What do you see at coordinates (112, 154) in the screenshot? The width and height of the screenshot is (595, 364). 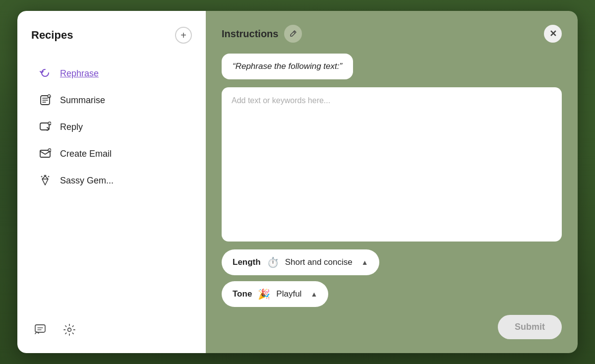 I see `recipe-item-create-email: ✦ Create Email` at bounding box center [112, 154].